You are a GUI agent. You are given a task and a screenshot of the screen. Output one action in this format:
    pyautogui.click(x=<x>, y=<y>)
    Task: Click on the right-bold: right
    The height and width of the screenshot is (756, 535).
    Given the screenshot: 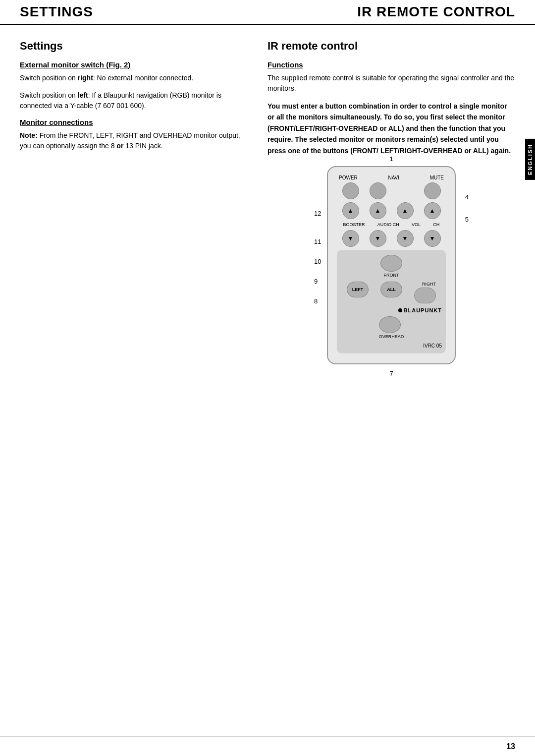 What is the action you would take?
    pyautogui.click(x=85, y=78)
    